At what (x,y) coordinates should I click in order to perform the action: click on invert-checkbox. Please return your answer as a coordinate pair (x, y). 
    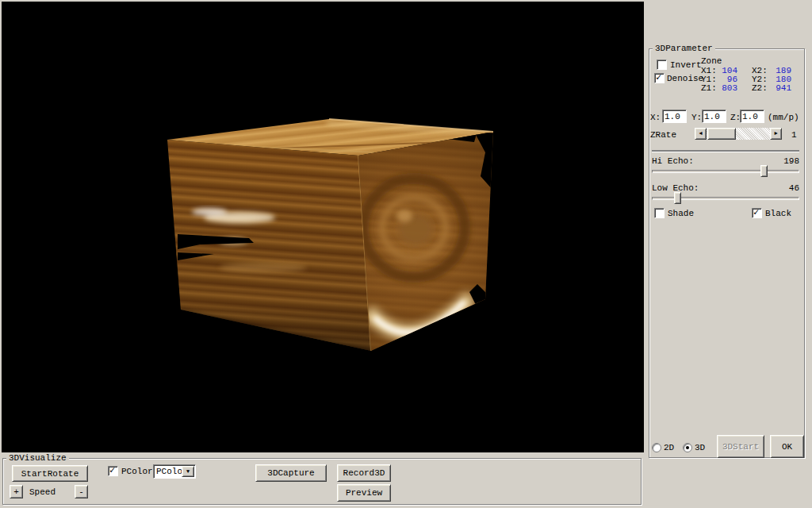
    Looking at the image, I should click on (661, 65).